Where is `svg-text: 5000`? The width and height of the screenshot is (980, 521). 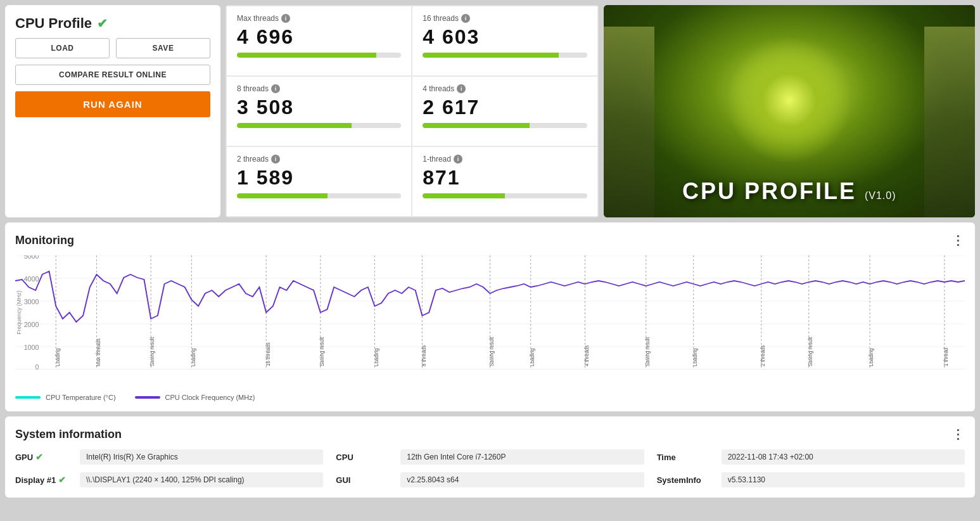
svg-text: 5000 is located at coordinates (32, 257).